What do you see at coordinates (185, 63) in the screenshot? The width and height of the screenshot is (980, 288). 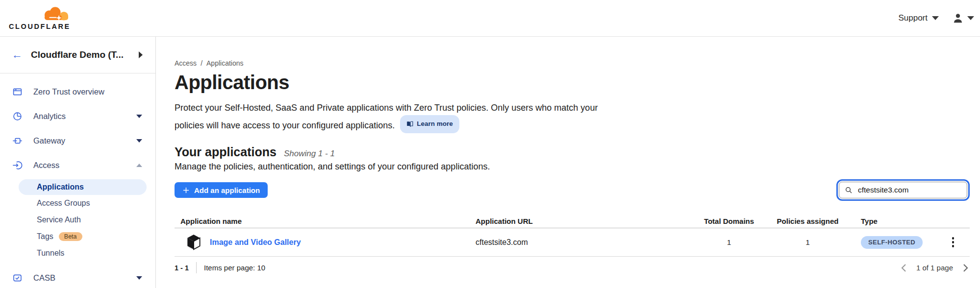 I see `breadcrumb-access: Access` at bounding box center [185, 63].